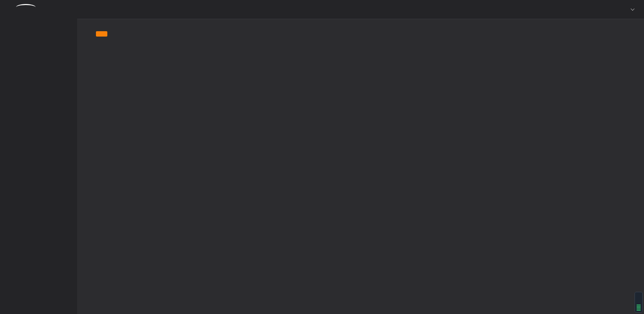 This screenshot has width=644, height=314. Describe the element at coordinates (99, 9) in the screenshot. I see `doc-icon` at that location.